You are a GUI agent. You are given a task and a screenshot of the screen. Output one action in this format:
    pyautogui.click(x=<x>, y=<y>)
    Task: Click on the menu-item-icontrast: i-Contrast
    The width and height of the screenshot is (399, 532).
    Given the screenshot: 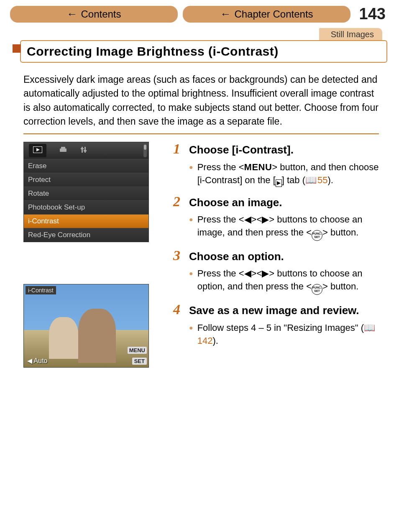 What is the action you would take?
    pyautogui.click(x=86, y=221)
    